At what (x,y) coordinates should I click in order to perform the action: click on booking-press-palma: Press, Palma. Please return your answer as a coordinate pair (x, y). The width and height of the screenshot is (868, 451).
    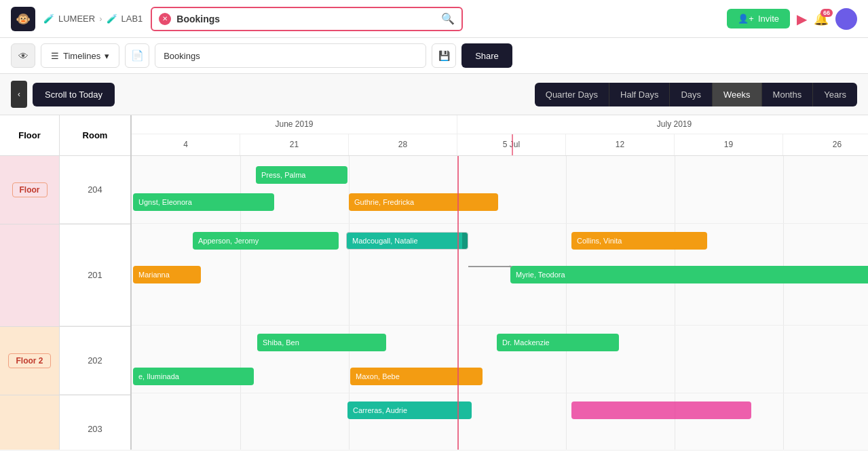
    Looking at the image, I should click on (301, 175).